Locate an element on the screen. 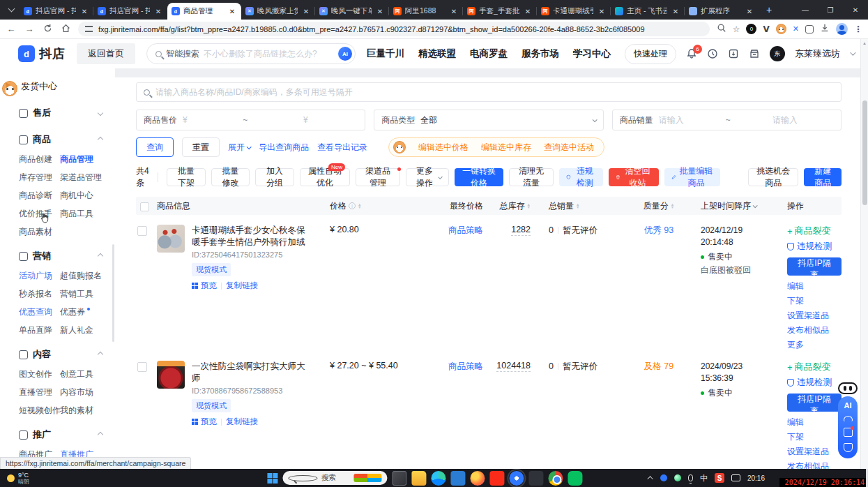  fox-extension-float-icon is located at coordinates (10, 89).